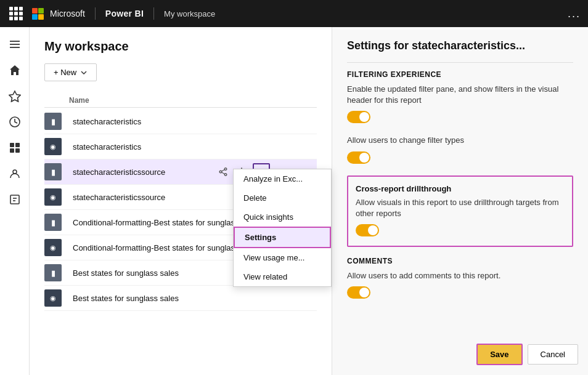 Image resolution: width=588 pixels, height=375 pixels. Describe the element at coordinates (53, 248) in the screenshot. I see `row-icon-db3: ◉` at that location.